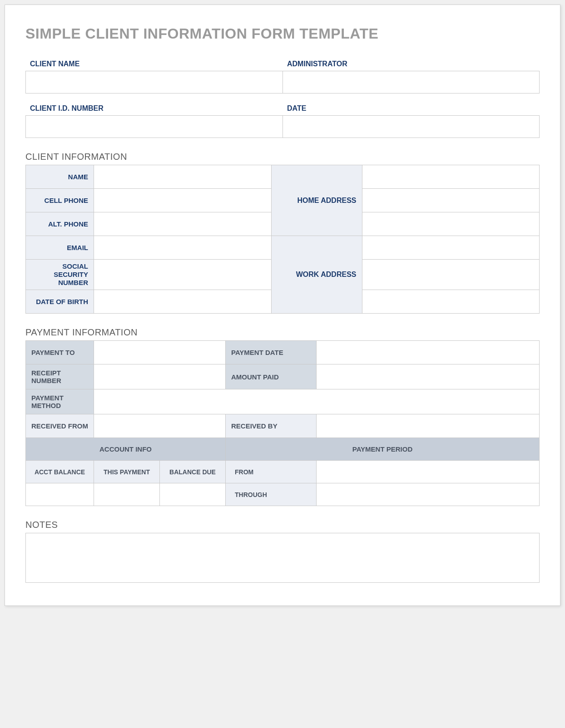  I want to click on receipt-number-label: RECEIPT NUMBER, so click(60, 377).